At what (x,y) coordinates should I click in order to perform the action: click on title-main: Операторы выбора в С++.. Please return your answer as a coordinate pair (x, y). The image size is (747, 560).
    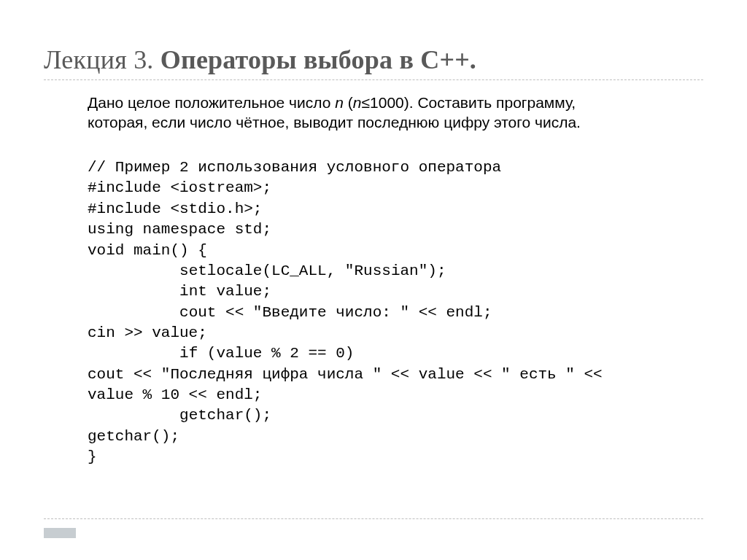
    Looking at the image, I should click on (318, 60).